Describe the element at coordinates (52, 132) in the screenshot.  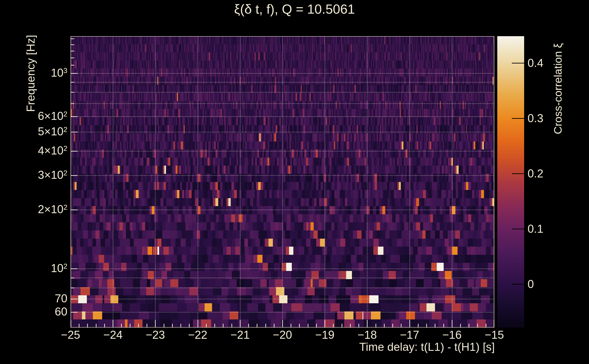
I see `y-tick-label: 5×102` at that location.